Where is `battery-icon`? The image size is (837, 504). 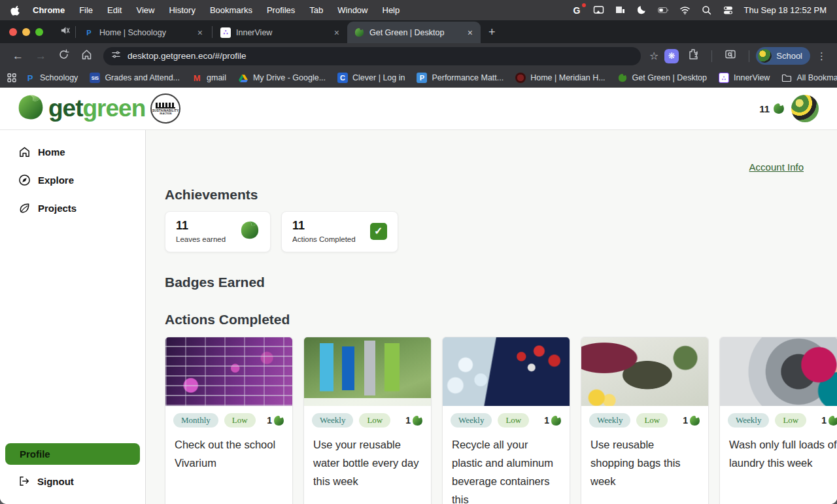 battery-icon is located at coordinates (663, 10).